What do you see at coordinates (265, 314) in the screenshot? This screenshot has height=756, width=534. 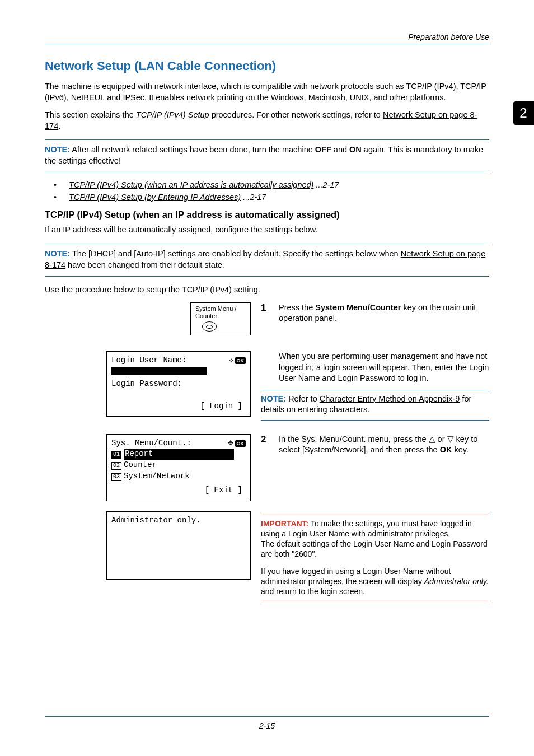 I see `step-number: 1` at bounding box center [265, 314].